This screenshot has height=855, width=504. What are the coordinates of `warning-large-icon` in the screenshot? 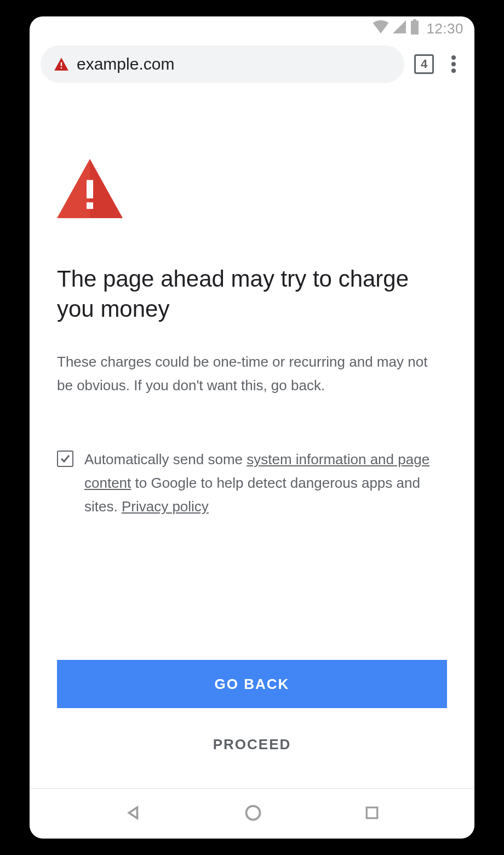 It's located at (252, 190).